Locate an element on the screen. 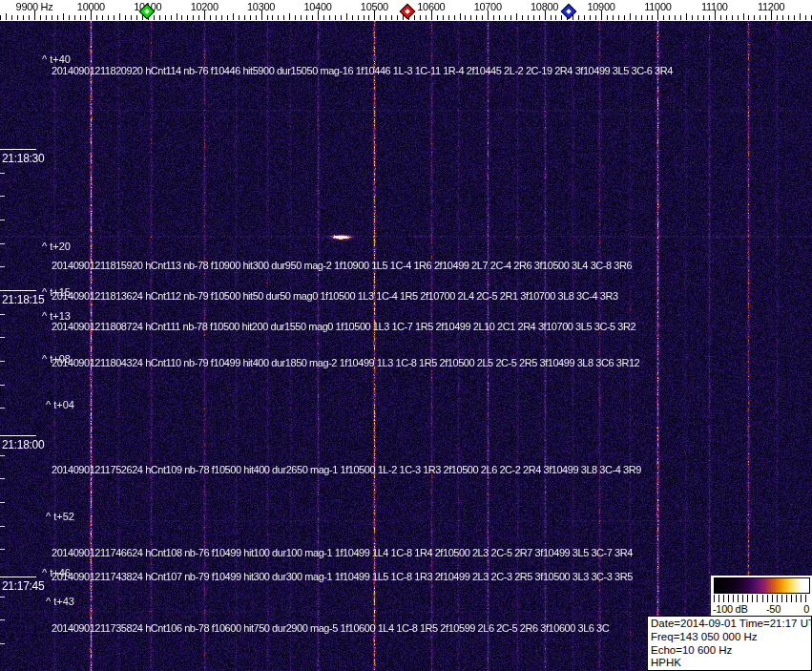 The height and width of the screenshot is (671, 812). time-label: 21:18:30 is located at coordinates (23, 158).